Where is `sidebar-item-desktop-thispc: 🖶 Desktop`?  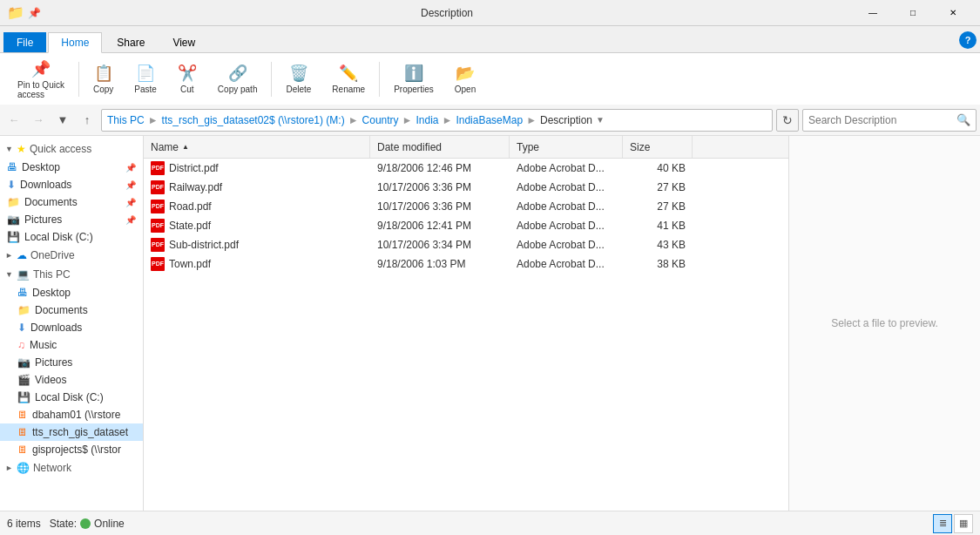
sidebar-item-desktop-thispc: 🖶 Desktop is located at coordinates (71, 293).